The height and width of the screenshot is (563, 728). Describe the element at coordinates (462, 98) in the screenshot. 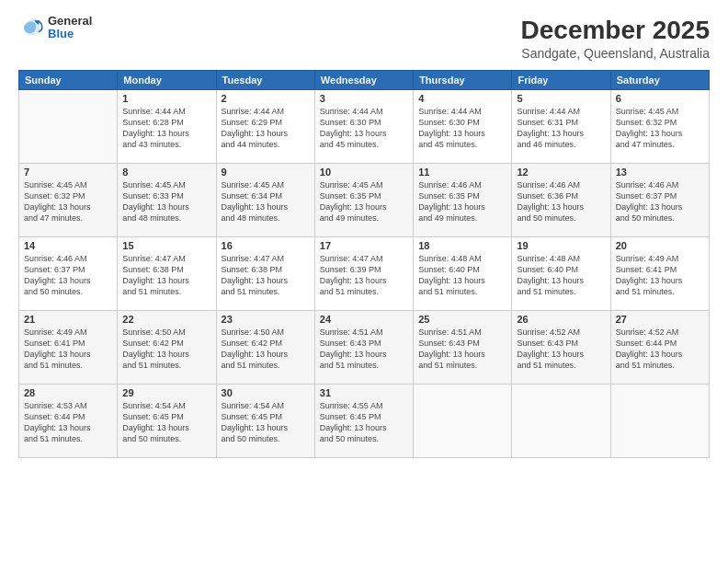

I see `day-number: 4` at that location.